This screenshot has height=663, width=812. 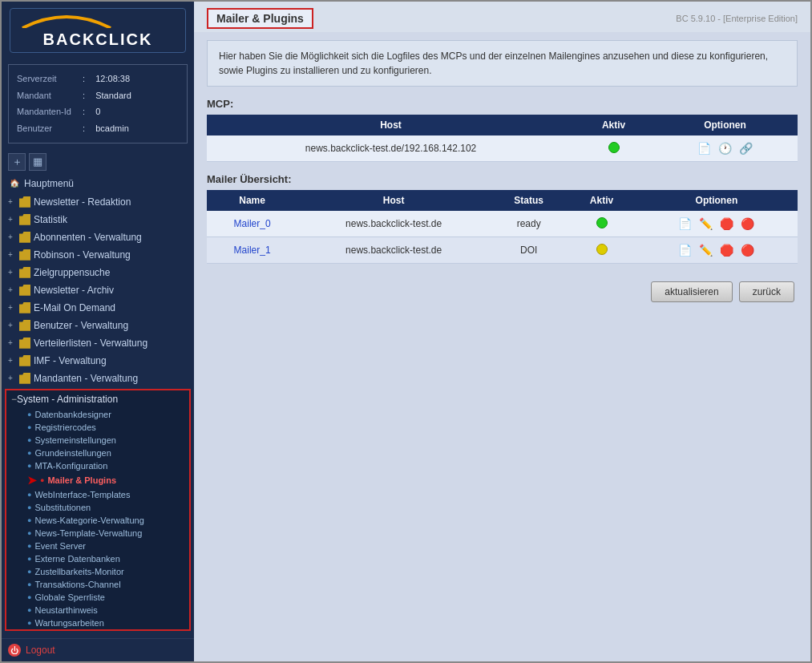 What do you see at coordinates (691, 292) in the screenshot?
I see `aktualisieren-button: aktualisieren` at bounding box center [691, 292].